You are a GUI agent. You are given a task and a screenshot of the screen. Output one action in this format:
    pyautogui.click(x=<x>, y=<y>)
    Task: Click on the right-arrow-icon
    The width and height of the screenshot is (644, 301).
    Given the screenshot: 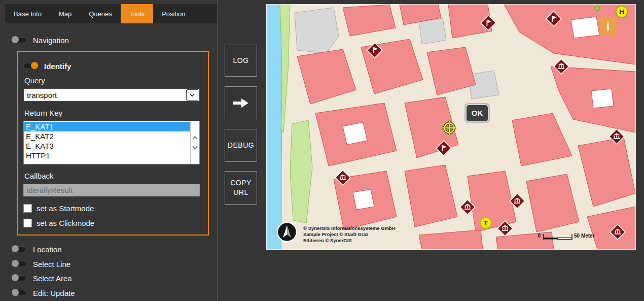 What is the action you would take?
    pyautogui.click(x=241, y=103)
    